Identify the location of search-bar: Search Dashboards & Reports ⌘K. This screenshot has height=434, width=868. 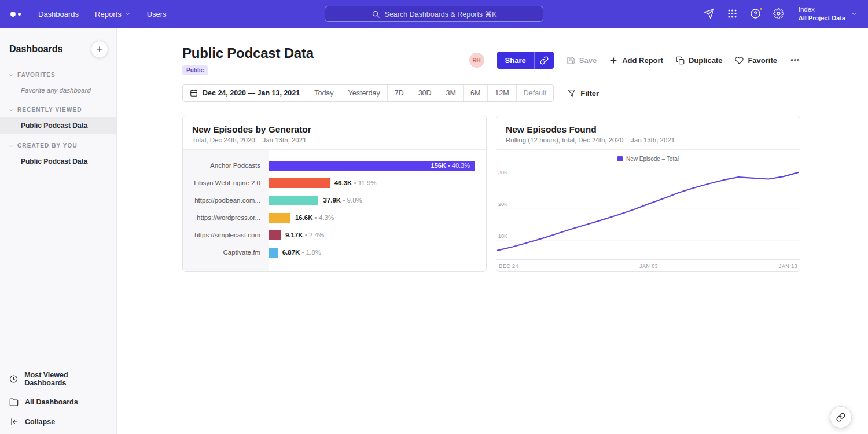
(434, 14).